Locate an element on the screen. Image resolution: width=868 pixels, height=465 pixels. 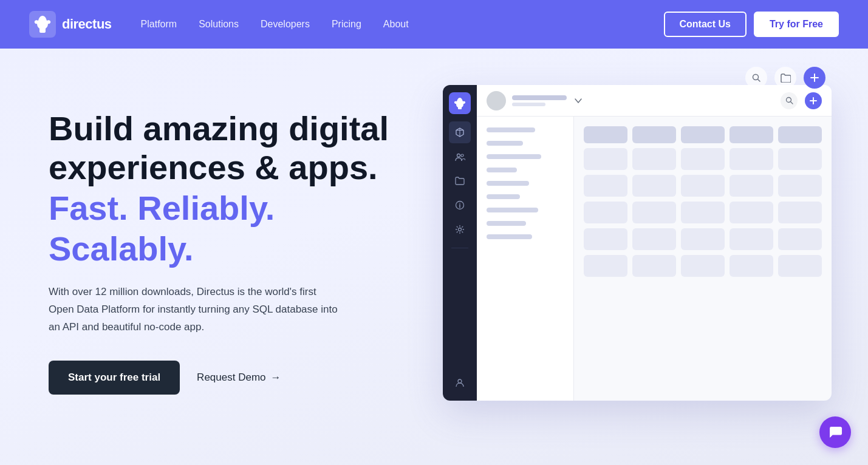
logo: directus is located at coordinates (70, 24).